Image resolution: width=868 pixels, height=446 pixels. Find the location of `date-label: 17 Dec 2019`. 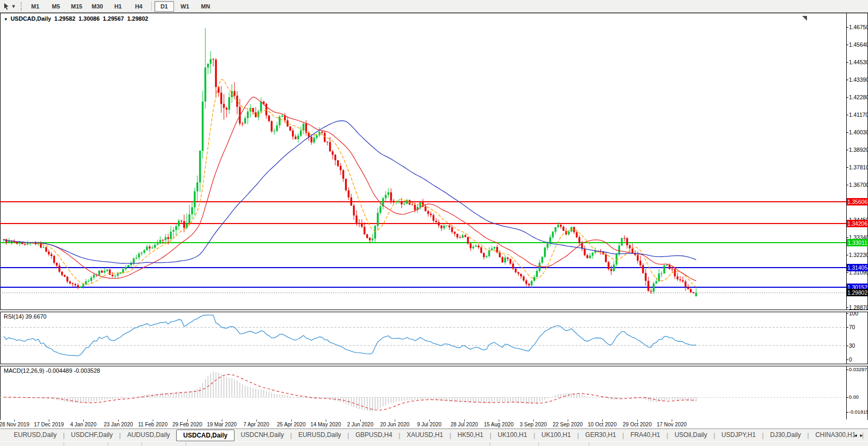

date-label: 17 Dec 2019 is located at coordinates (49, 425).